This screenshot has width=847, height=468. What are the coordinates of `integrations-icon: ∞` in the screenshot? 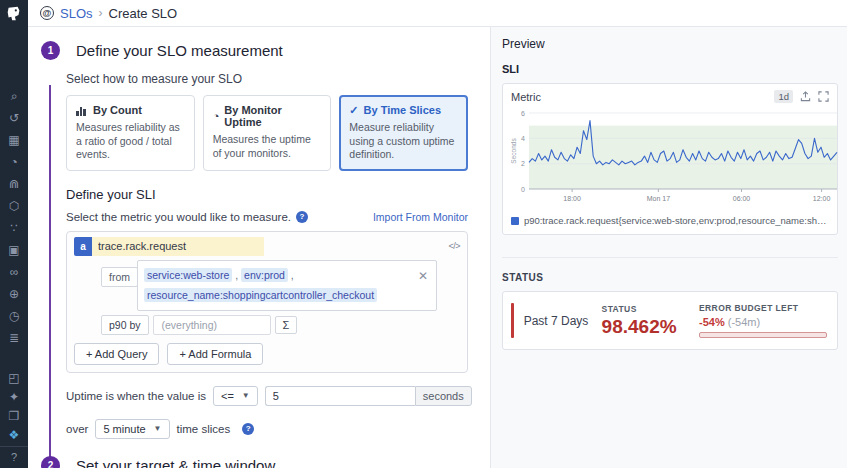 It's located at (14, 272).